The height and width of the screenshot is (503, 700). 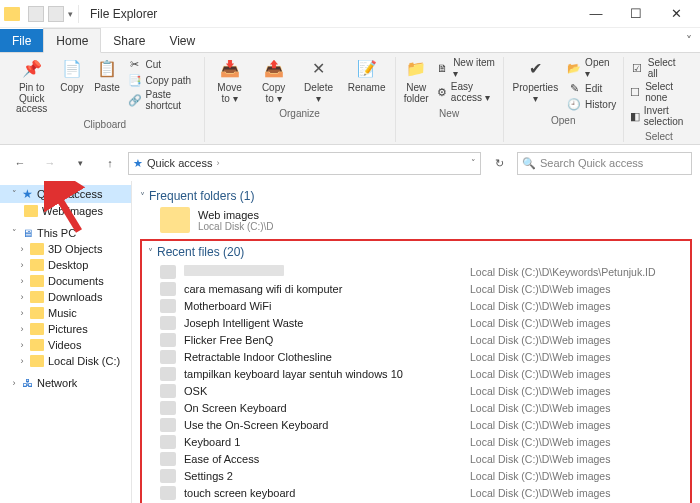 I want to click on file-name: cara memasang wifi di komputer, so click(x=327, y=289).